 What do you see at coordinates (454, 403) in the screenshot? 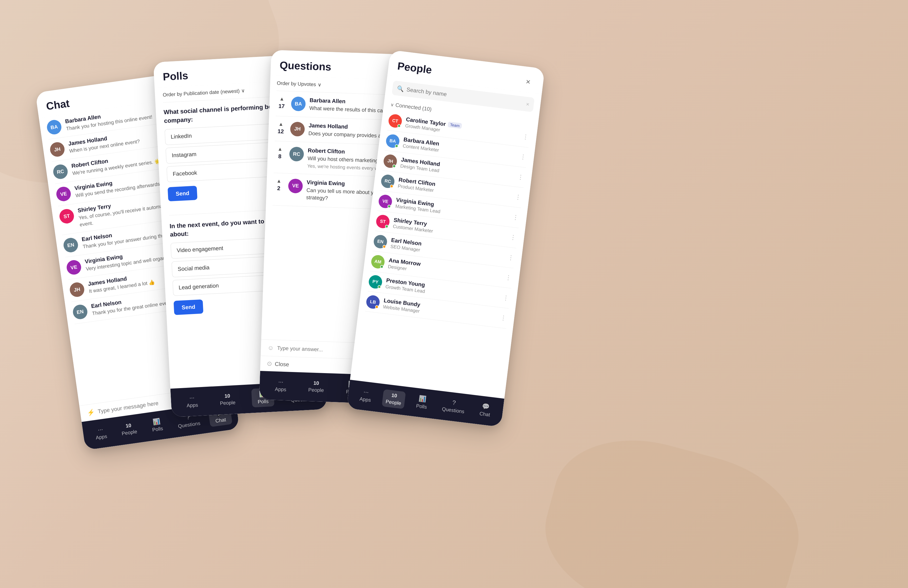
I see `questions-icon: ?` at bounding box center [454, 403].